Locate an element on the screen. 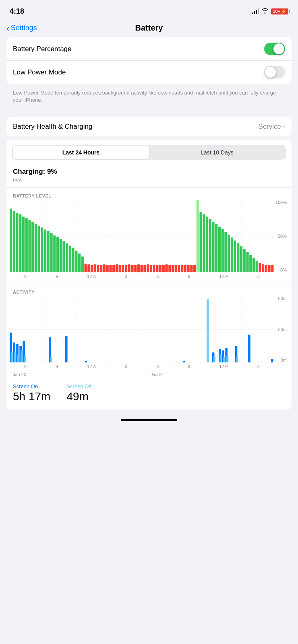 The height and width of the screenshot is (644, 298). x-label-3-act: 3 is located at coordinates (126, 366).